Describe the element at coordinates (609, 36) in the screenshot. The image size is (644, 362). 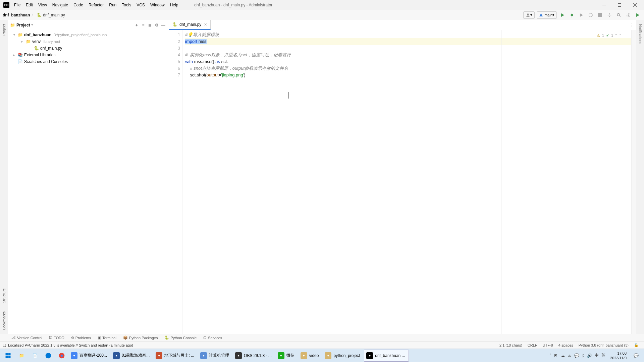
I see `inspection-widget: ⚠1 ✔1 ˄ ˅` at that location.